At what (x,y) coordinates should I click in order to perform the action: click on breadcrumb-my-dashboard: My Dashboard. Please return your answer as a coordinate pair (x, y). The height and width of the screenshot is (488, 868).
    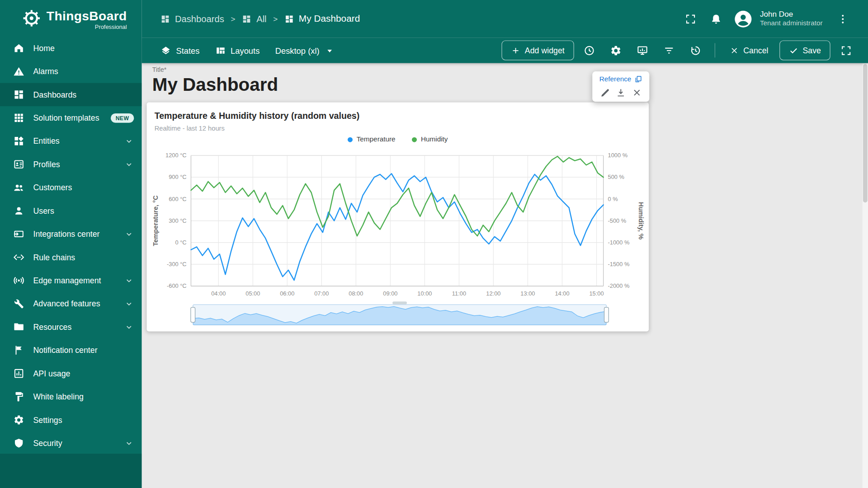
    Looking at the image, I should click on (322, 19).